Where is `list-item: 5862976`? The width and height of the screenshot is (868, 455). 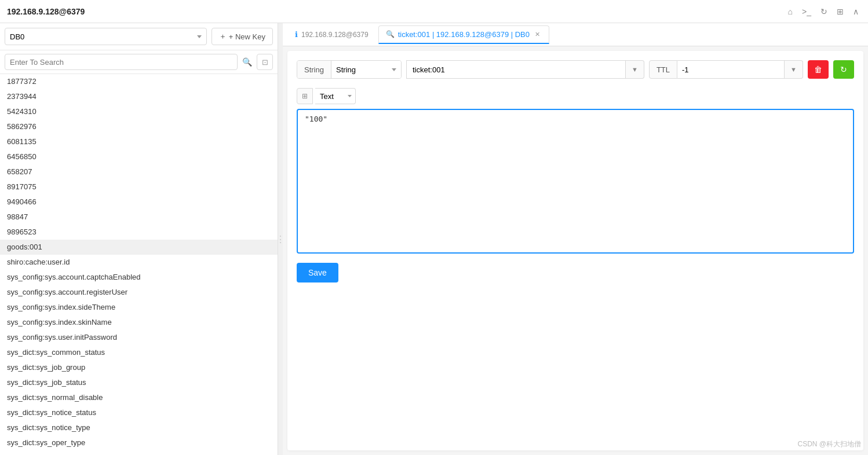
list-item: 5862976 is located at coordinates (139, 127).